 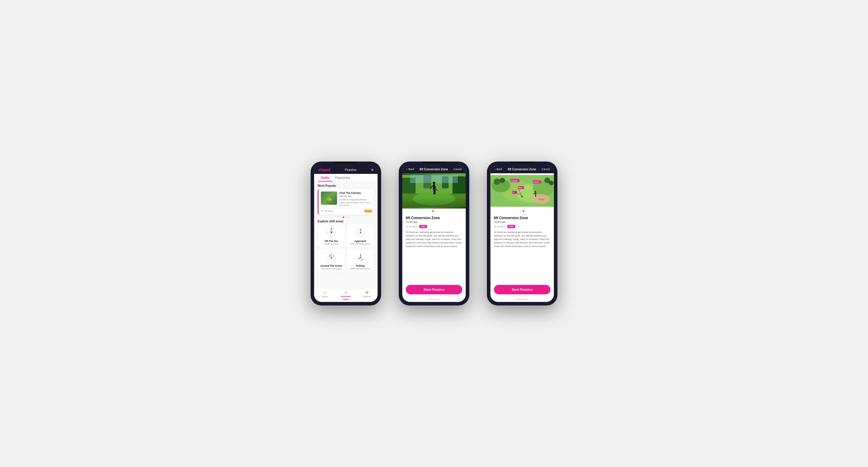 What do you see at coordinates (355, 203) in the screenshot?
I see `drill-description: Create an imaginary fairway using marker…` at bounding box center [355, 203].